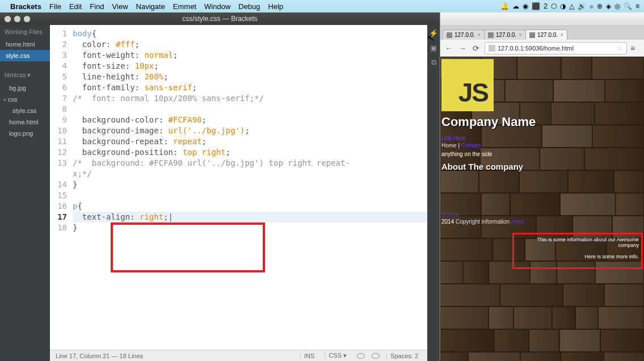 This screenshot has width=644, height=361. I want to click on brackets-right-rail: ⚡ ▣ ⧉, so click(433, 193).